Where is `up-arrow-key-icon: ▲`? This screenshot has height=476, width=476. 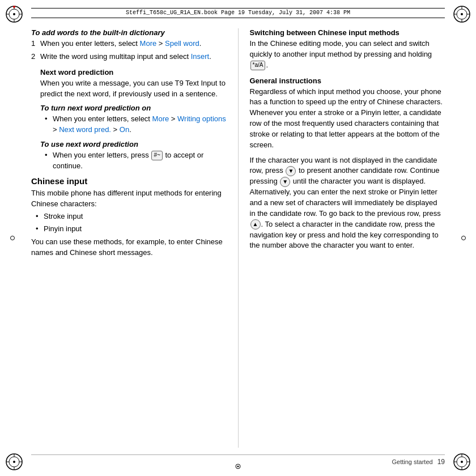
up-arrow-key-icon: ▲ is located at coordinates (256, 224).